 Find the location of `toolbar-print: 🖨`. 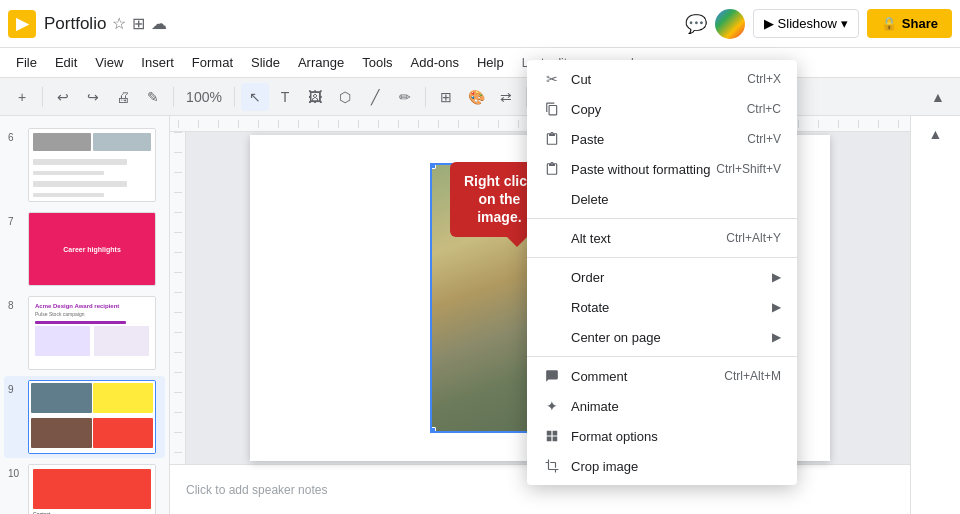

toolbar-print: 🖨 is located at coordinates (123, 97).